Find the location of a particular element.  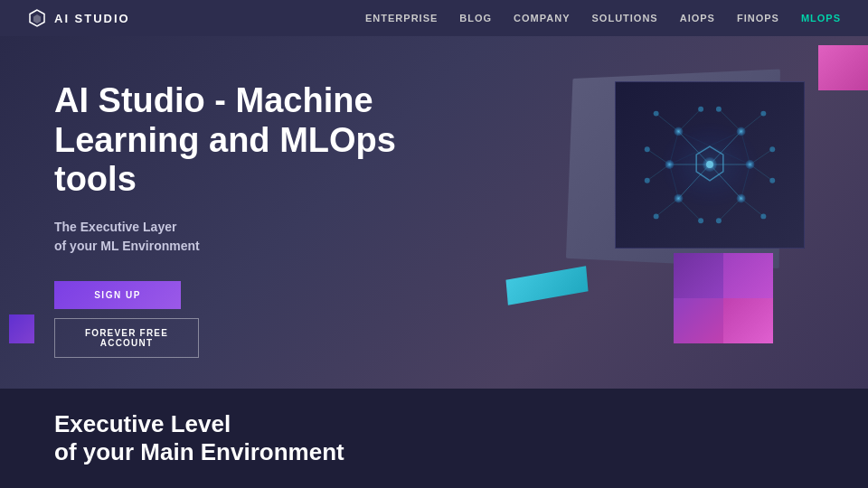

nav-blog: BLOG is located at coordinates (476, 18).